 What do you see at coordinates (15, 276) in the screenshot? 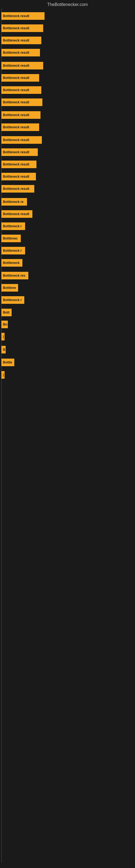
I see `bar-item: Bottleneck res` at bounding box center [15, 276].